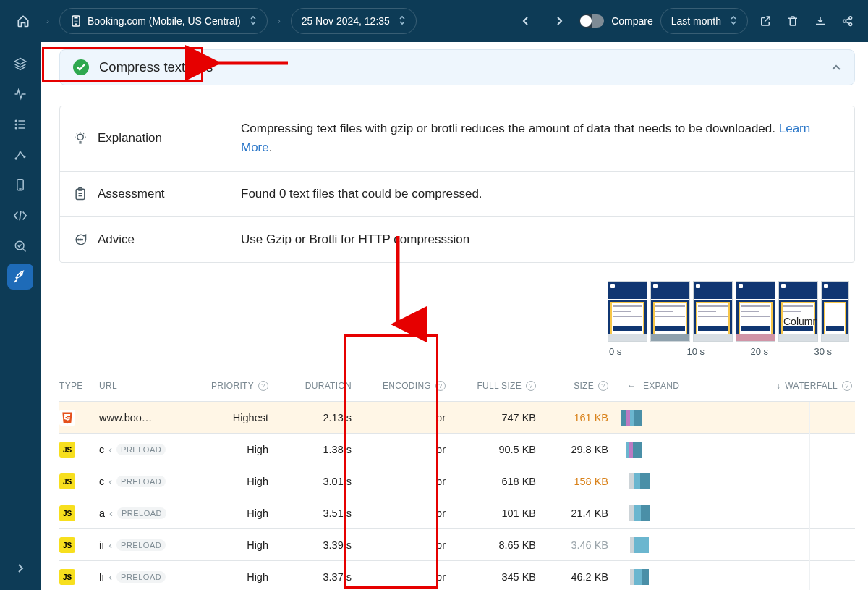  Describe the element at coordinates (457, 545) in the screenshot. I see `table-row: JSiı‹PRELOADHigh3.39 sbr8.65 KB3.46 KB` at that location.